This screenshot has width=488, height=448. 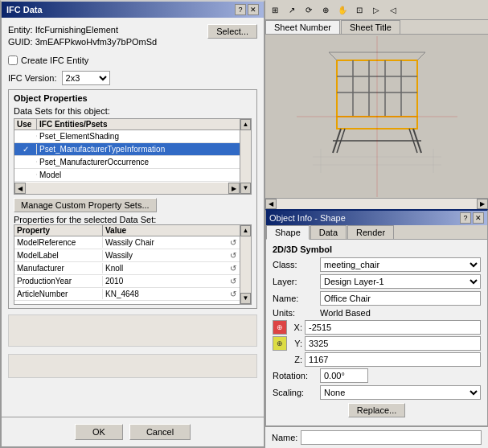 What do you see at coordinates (342, 10) in the screenshot?
I see `toolbar-btn-5: ✋` at bounding box center [342, 10].